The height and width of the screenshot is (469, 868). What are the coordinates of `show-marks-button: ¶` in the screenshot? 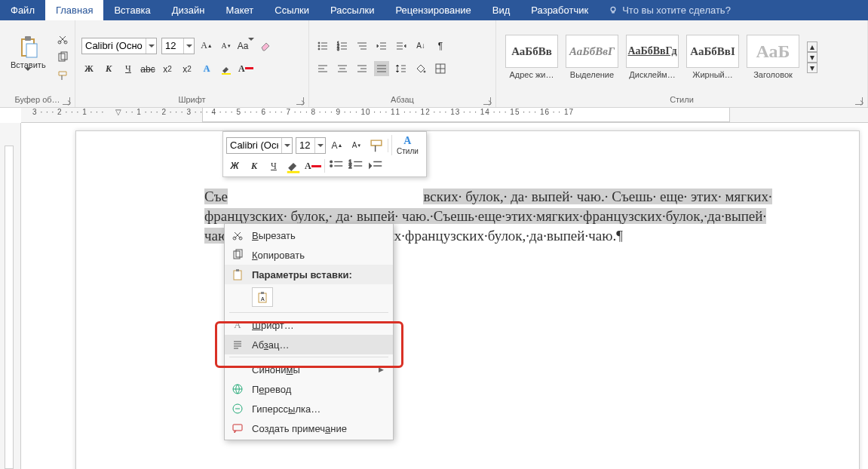 It's located at (440, 46).